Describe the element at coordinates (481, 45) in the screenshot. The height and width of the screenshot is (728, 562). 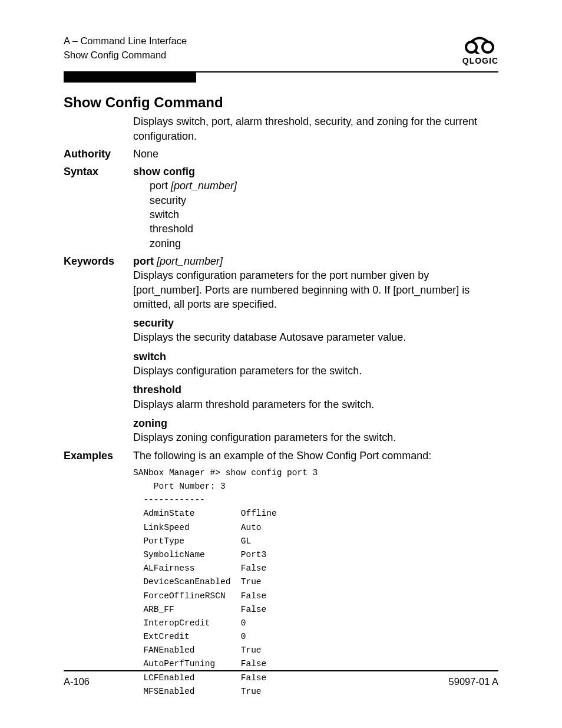
I see `qlogic-icon` at that location.